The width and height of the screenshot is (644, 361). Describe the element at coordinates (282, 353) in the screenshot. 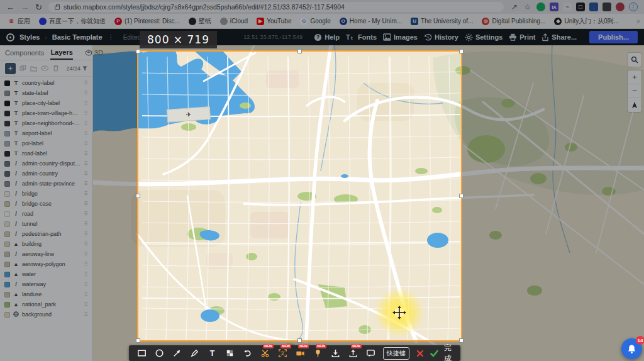

I see `ocr-tool: 文NEW` at that location.